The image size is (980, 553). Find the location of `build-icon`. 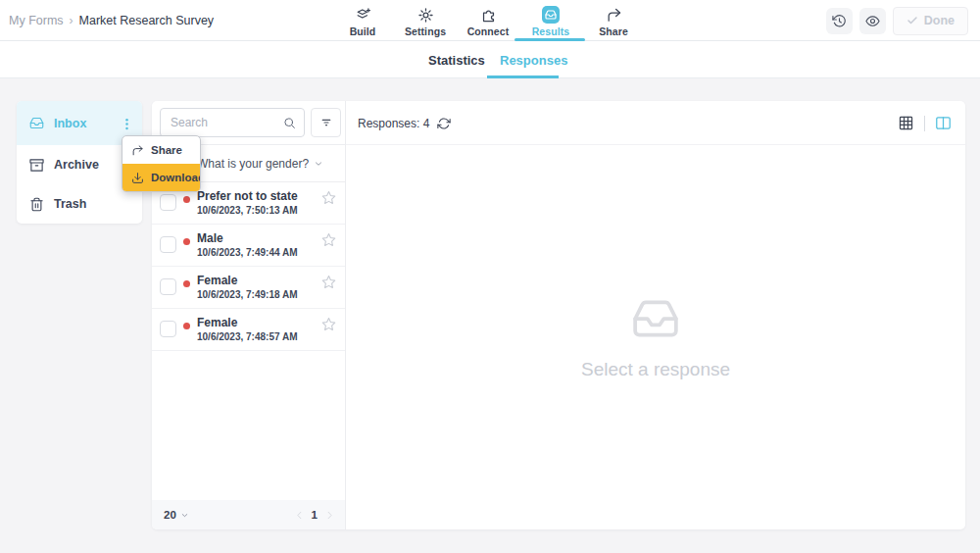

build-icon is located at coordinates (363, 15).